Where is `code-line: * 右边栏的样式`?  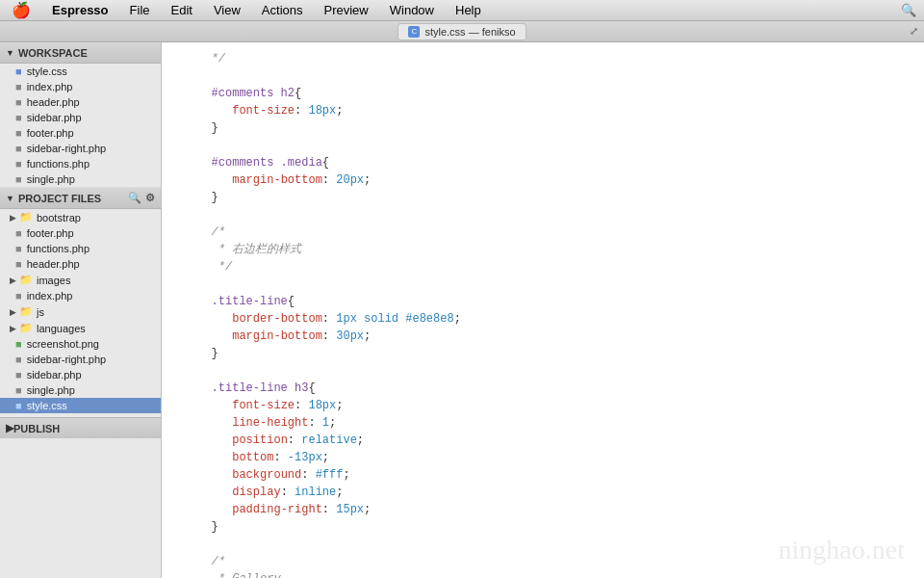 code-line: * 右边栏的样式 is located at coordinates (543, 250).